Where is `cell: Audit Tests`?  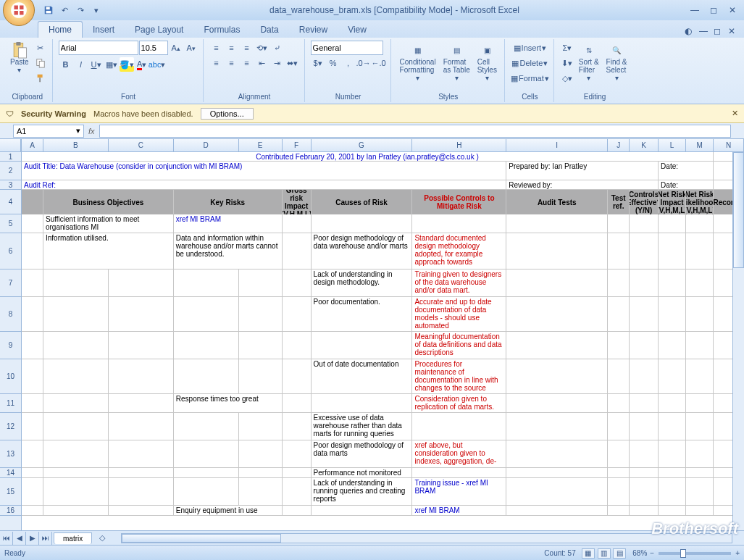
cell: Audit Tests is located at coordinates (557, 202).